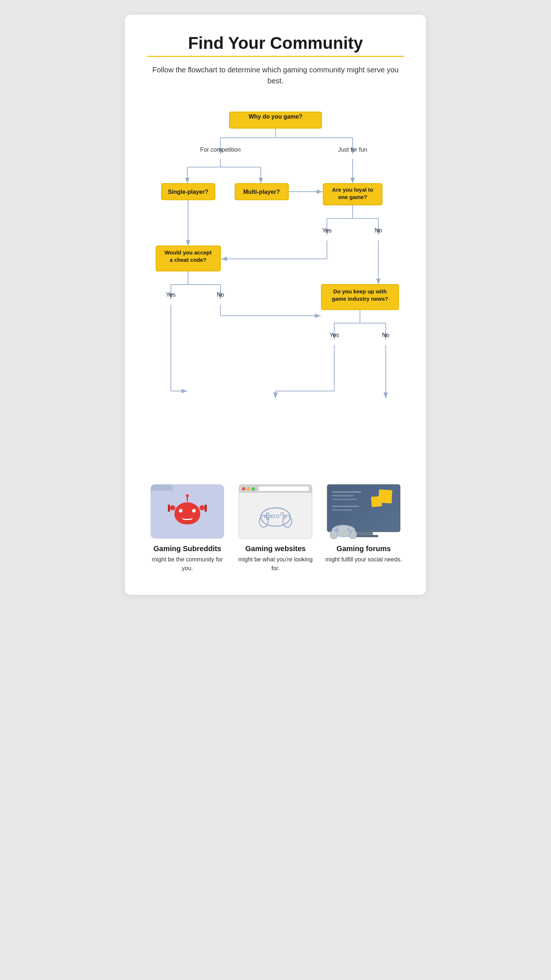 Image resolution: width=551 pixels, height=980 pixels. I want to click on label-yes1: Yes, so click(327, 231).